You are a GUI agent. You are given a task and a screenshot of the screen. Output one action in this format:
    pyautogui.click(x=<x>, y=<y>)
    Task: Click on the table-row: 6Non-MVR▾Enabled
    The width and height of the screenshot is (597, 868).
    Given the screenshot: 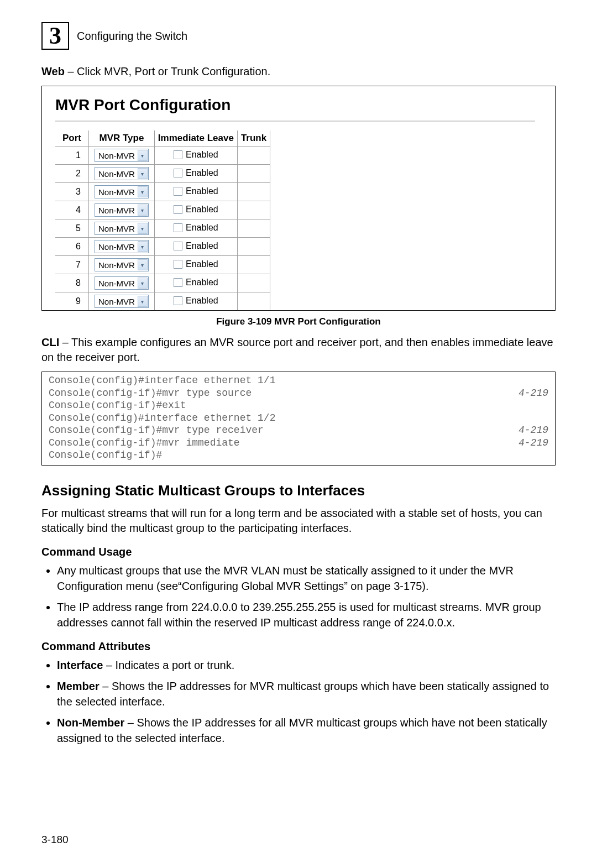 What is the action you would take?
    pyautogui.click(x=163, y=247)
    